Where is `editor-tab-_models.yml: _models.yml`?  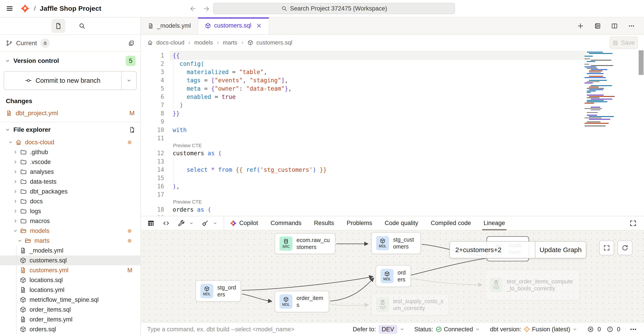
editor-tab-_models.yml: _models.yml is located at coordinates (170, 26).